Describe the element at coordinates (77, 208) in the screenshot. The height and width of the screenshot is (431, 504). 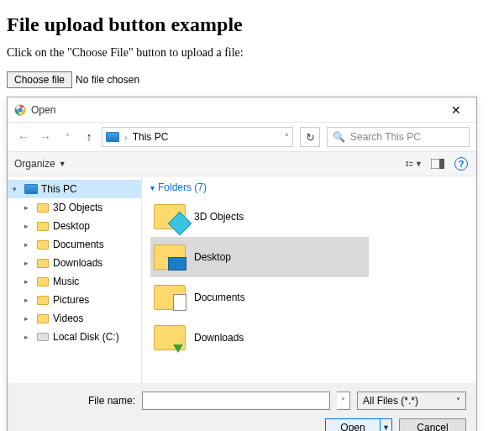
I see `sidebar-item-label: 3D Objects` at that location.